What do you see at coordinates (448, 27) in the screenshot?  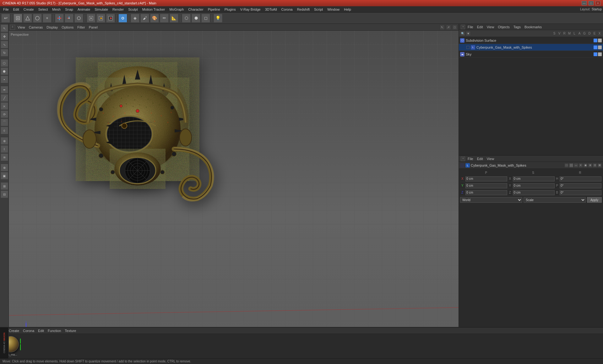 I see `viewport-link-icon: ↗` at bounding box center [448, 27].